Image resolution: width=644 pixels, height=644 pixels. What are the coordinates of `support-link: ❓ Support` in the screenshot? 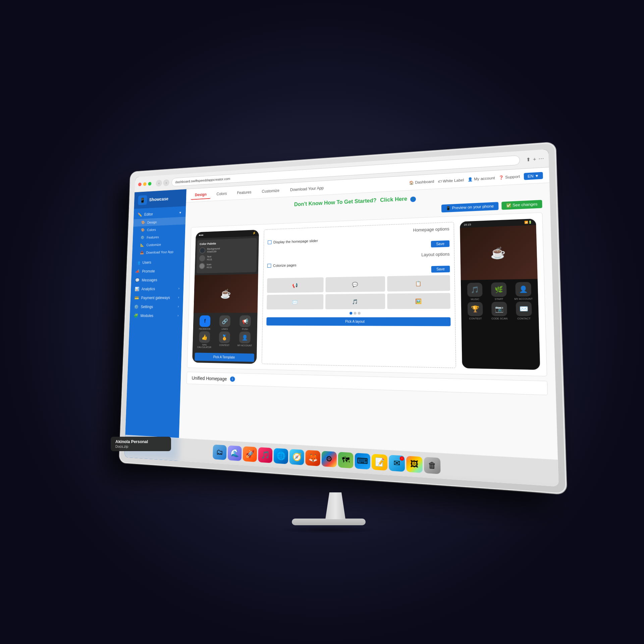 It's located at (509, 177).